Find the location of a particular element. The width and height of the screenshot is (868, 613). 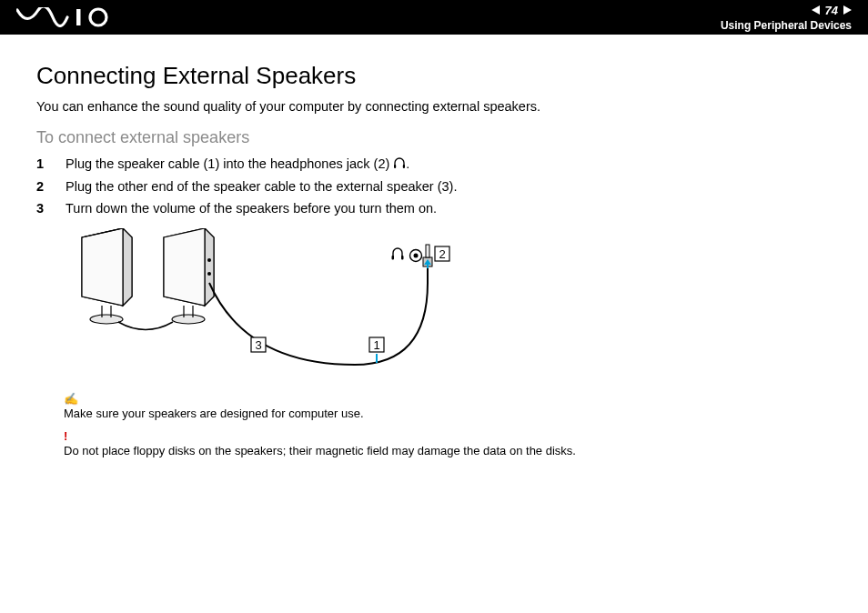

vaio-logo is located at coordinates (66, 17).